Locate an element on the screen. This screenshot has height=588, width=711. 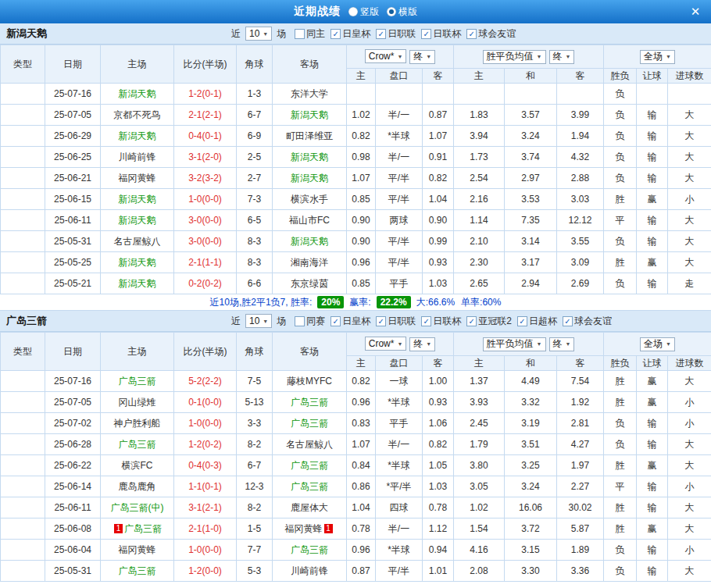
goals-result-cell: 小 is located at coordinates (689, 550).